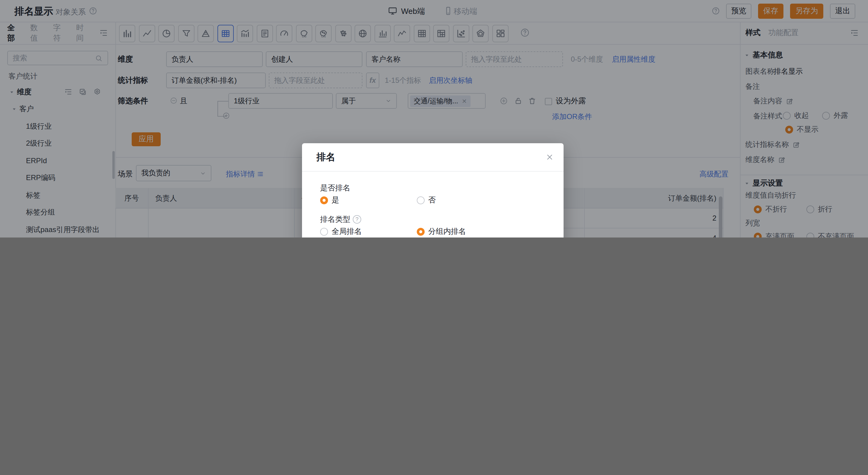 The width and height of the screenshot is (868, 475). What do you see at coordinates (441, 232) in the screenshot?
I see `modal-radio-分组内排名: 分组内排名` at bounding box center [441, 232].